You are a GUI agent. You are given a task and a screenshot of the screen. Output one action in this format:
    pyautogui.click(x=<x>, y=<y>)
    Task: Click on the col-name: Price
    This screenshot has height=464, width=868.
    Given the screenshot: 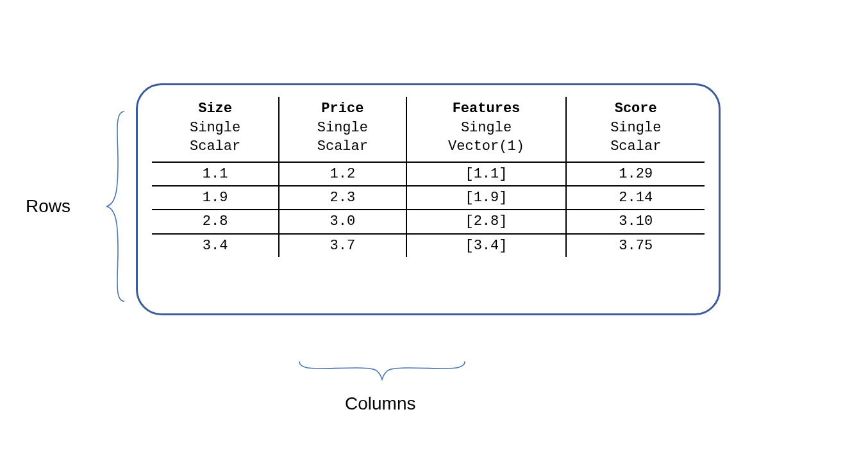 What is the action you would take?
    pyautogui.click(x=342, y=109)
    